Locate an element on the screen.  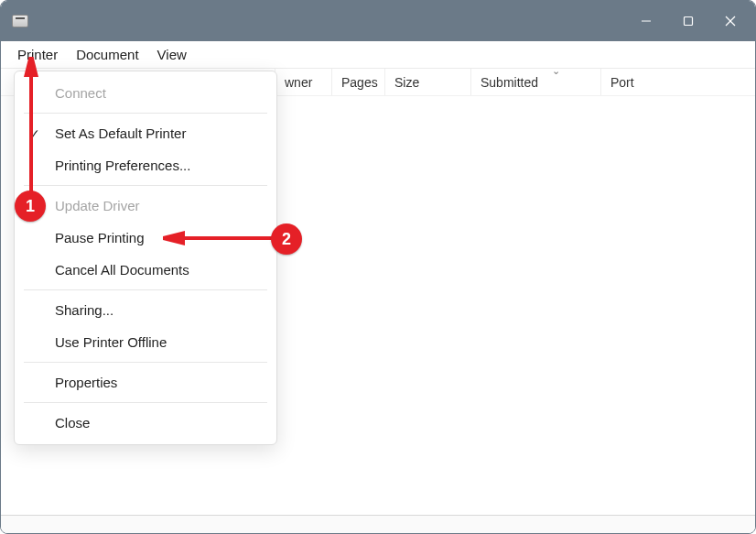
menu-item-update-driver: Update Driver is located at coordinates (146, 205).